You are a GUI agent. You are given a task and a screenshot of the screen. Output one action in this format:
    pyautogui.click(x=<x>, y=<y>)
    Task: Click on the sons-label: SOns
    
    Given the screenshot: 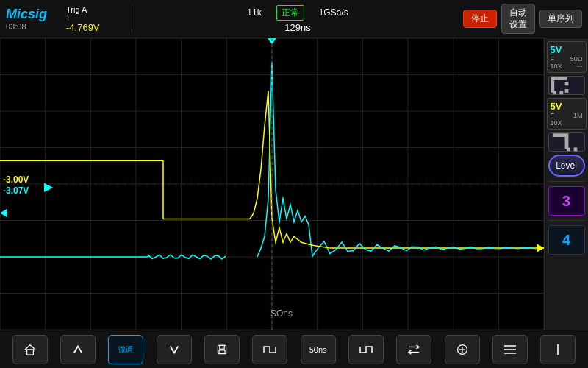 What is the action you would take?
    pyautogui.click(x=282, y=314)
    